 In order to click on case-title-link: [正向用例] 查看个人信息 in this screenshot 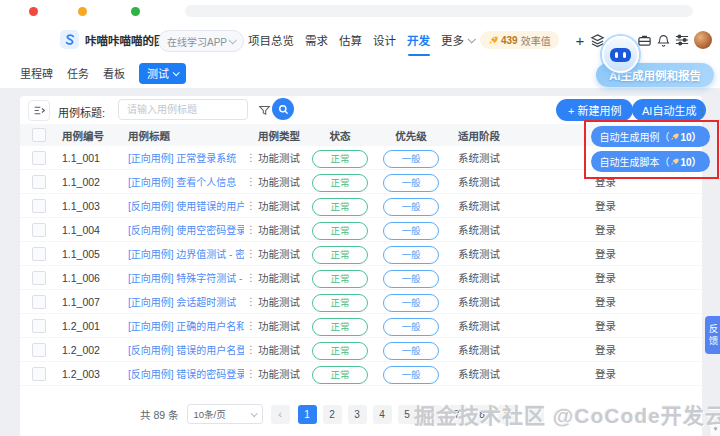, I will do `click(186, 182)`.